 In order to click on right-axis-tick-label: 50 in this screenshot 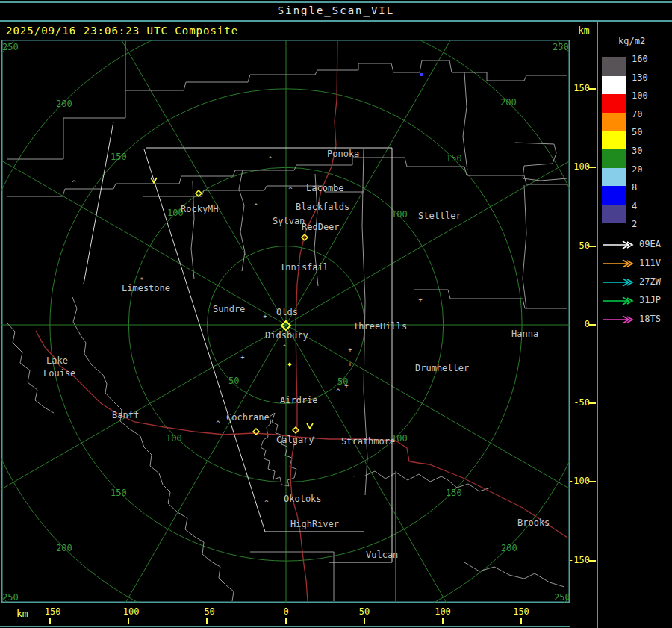, I will do `click(574, 246)`.